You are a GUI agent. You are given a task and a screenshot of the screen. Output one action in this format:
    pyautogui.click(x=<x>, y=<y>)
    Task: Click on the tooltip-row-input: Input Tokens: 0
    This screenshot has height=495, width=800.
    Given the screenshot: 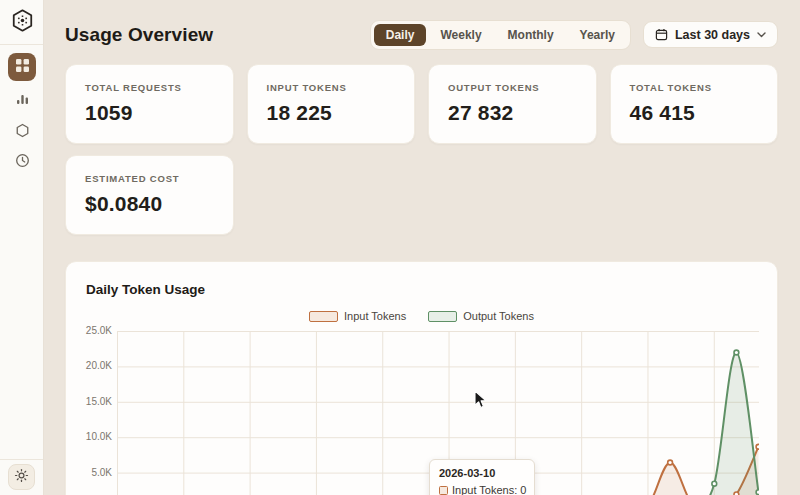 What is the action you would take?
    pyautogui.click(x=482, y=490)
    